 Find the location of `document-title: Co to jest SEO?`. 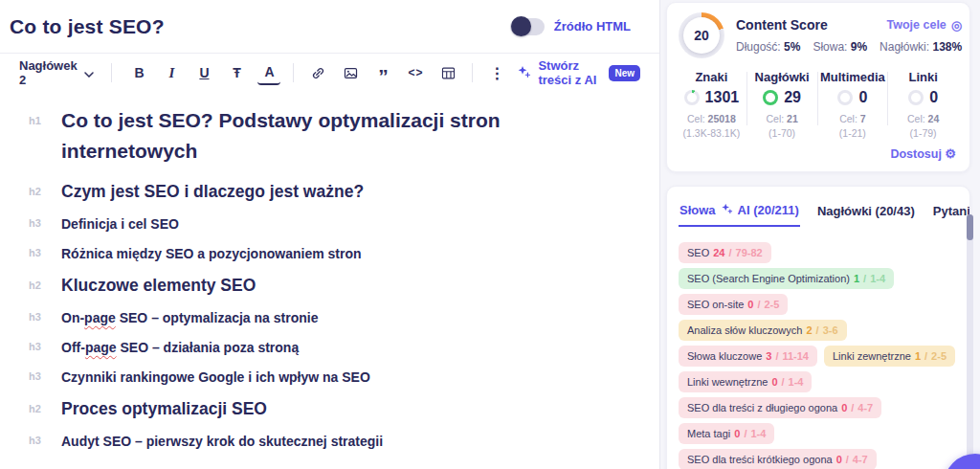

document-title: Co to jest SEO? is located at coordinates (260, 27).